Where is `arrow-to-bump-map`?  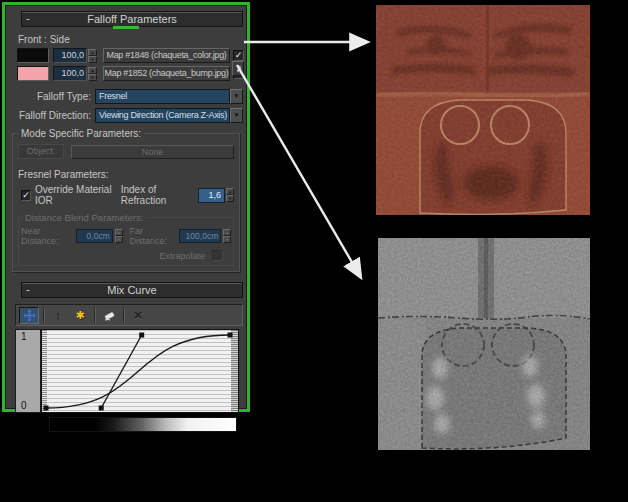
arrow-to-bump-map is located at coordinates (298, 170).